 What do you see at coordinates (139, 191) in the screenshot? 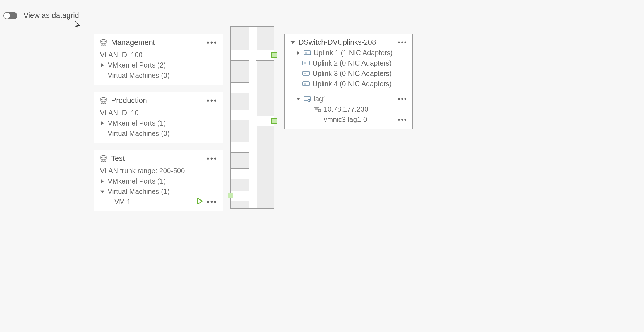
I see `virtual-machines-label: Virtual Machines (1)` at bounding box center [139, 191].